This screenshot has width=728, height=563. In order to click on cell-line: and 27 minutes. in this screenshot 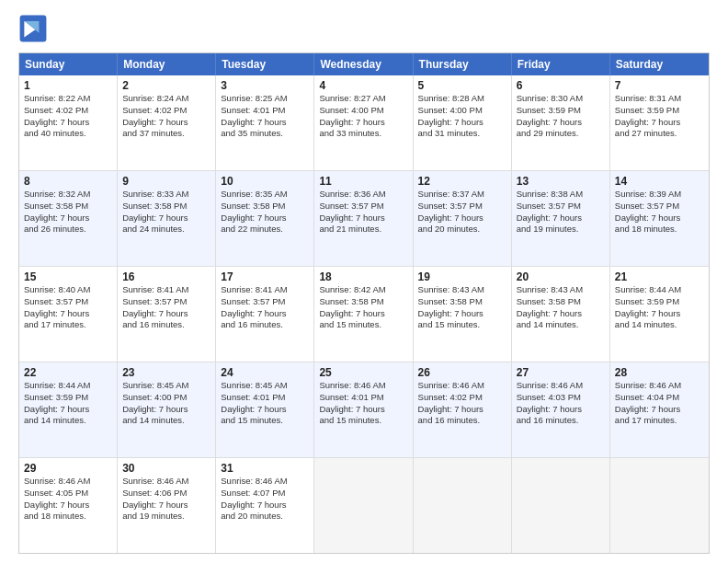, I will do `click(660, 134)`.